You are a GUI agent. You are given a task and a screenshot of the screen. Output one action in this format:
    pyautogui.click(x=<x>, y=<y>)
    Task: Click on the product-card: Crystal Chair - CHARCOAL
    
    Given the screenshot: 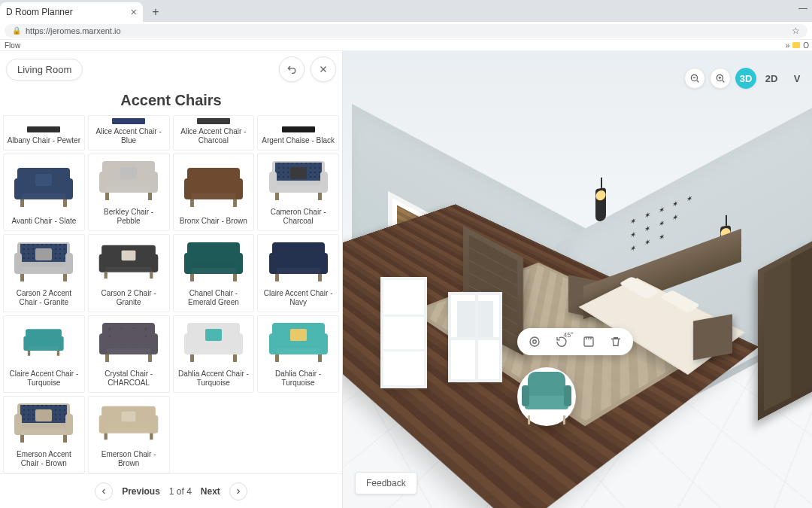 What is the action you would take?
    pyautogui.click(x=129, y=354)
    